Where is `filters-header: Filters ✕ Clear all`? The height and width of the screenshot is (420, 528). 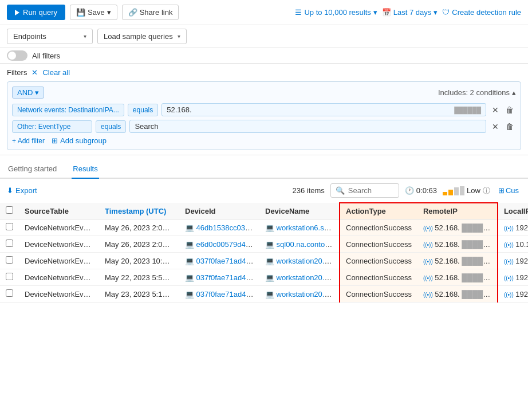
filters-header: Filters ✕ Clear all is located at coordinates (264, 72).